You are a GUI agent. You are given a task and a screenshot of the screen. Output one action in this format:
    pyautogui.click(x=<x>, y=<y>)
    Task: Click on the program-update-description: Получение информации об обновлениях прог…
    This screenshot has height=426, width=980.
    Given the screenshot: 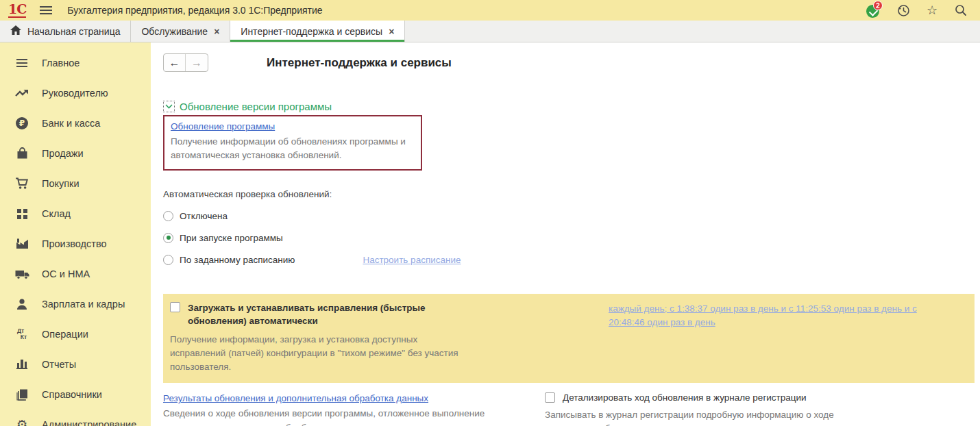 What is the action you would take?
    pyautogui.click(x=293, y=149)
    